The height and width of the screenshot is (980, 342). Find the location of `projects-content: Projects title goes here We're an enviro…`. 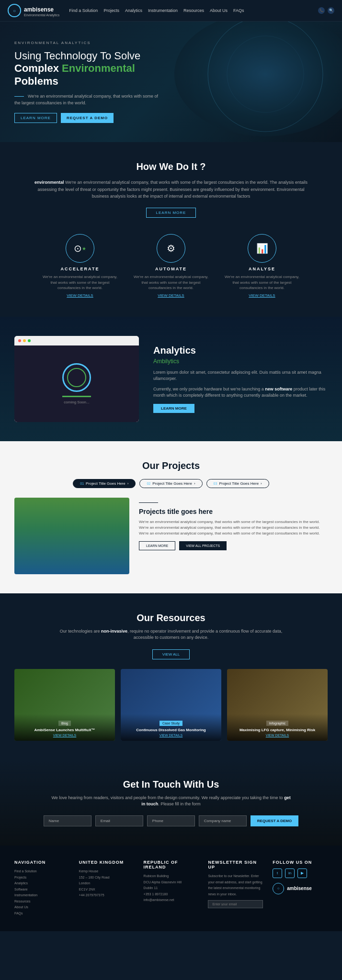

projects-content: Projects title goes here We're an enviro… is located at coordinates (171, 536).